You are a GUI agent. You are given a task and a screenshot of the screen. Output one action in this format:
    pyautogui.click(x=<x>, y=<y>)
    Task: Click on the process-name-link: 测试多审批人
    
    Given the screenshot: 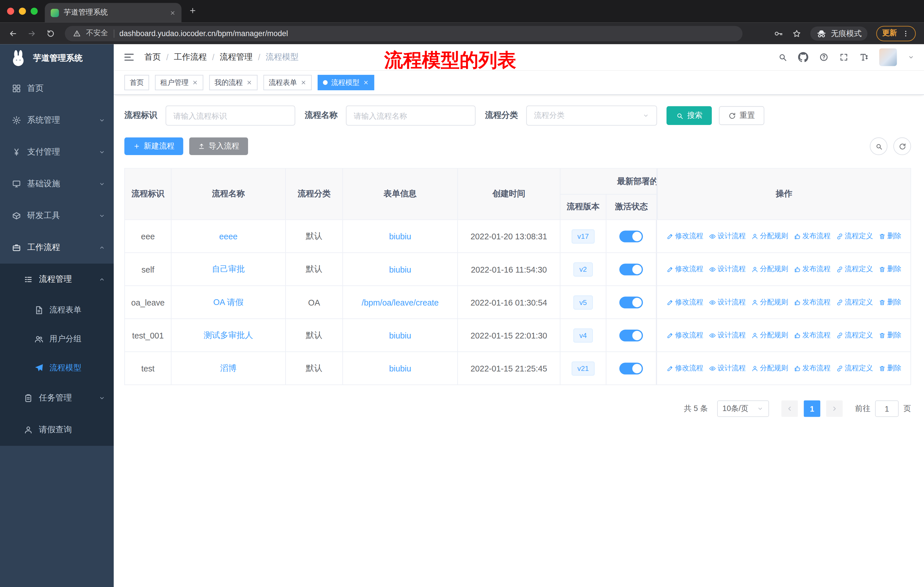 What is the action you would take?
    pyautogui.click(x=229, y=335)
    